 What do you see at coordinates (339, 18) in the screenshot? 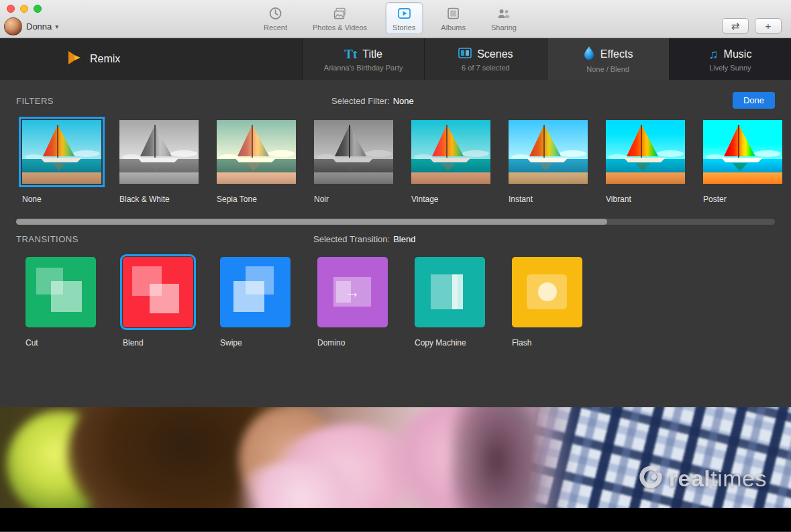
I see `tab-photos-videos: Photos & Videos` at bounding box center [339, 18].